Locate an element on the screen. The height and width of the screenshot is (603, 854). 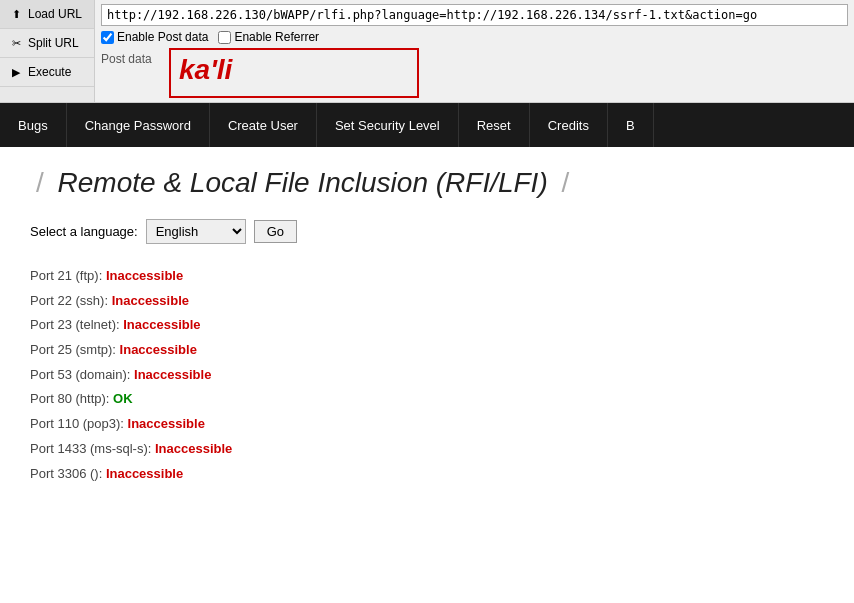
enable-post-text: Enable Post data is located at coordinates (162, 37).